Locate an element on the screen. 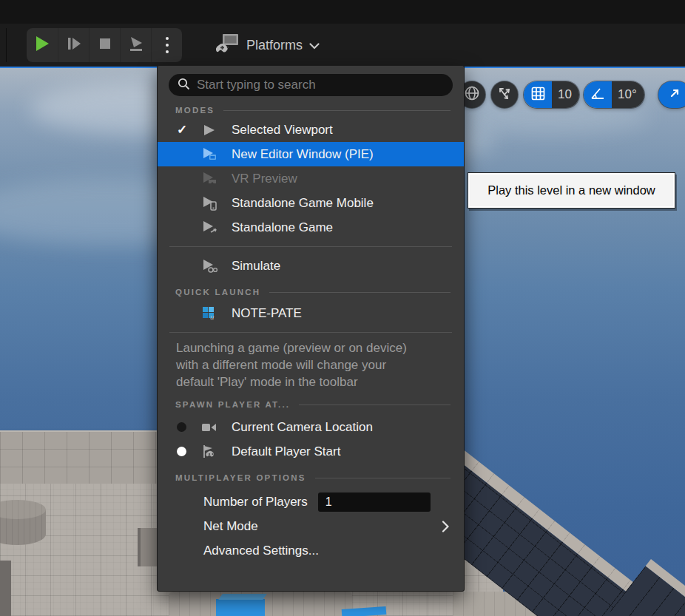 The image size is (685, 616). maximize-arrow-icon is located at coordinates (675, 95).